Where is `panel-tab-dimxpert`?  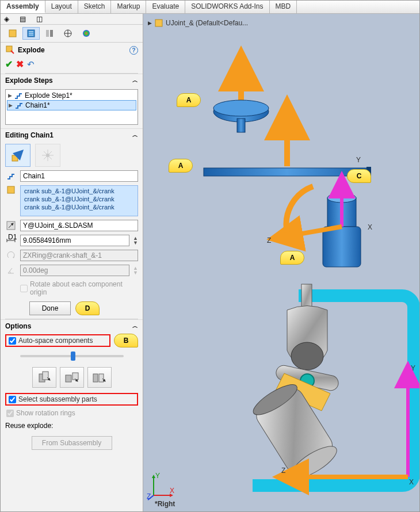
panel-tab-dimxpert is located at coordinates (68, 33).